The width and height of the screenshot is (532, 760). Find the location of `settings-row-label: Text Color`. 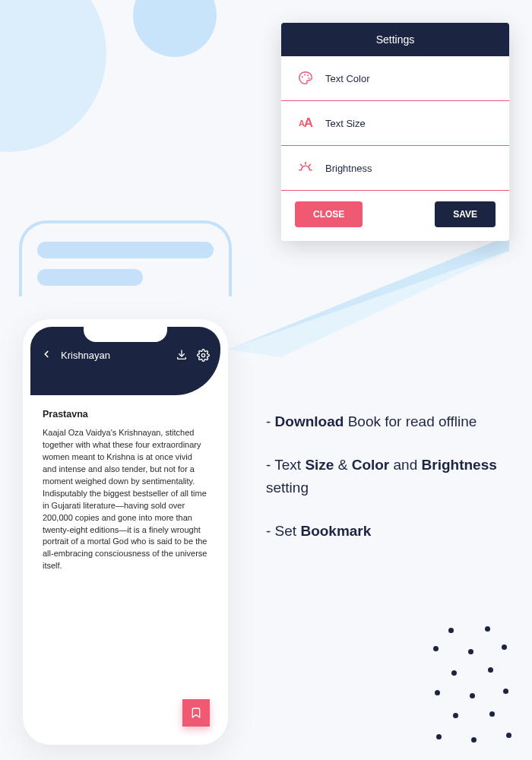

settings-row-label: Text Color is located at coordinates (348, 79).